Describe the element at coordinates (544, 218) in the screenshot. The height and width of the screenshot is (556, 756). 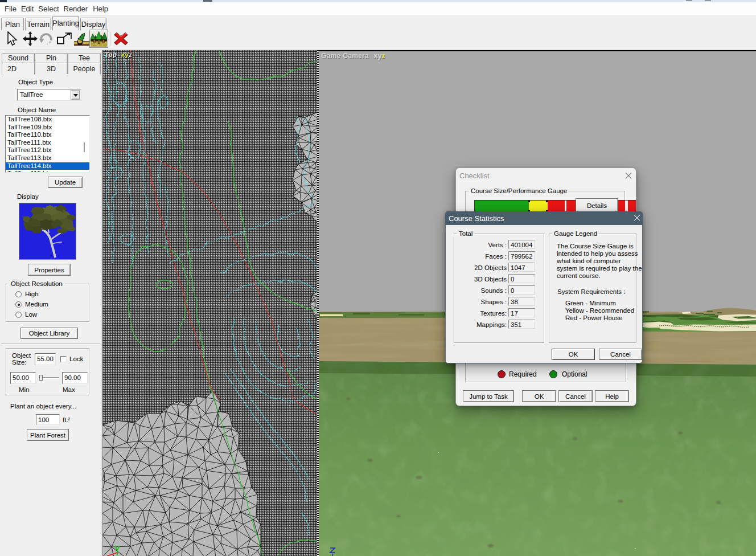
I see `stats-titlebar: Course Statistics` at that location.